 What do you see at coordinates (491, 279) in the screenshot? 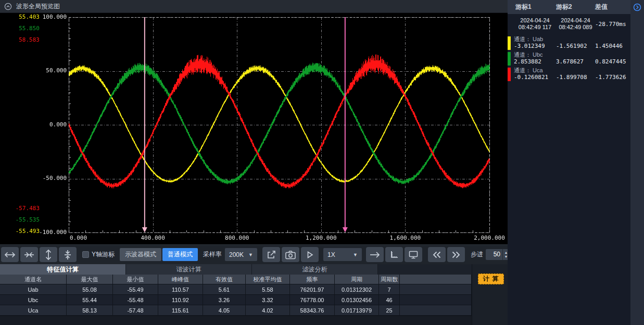
I see `calculate-button: 计 算` at bounding box center [491, 279].